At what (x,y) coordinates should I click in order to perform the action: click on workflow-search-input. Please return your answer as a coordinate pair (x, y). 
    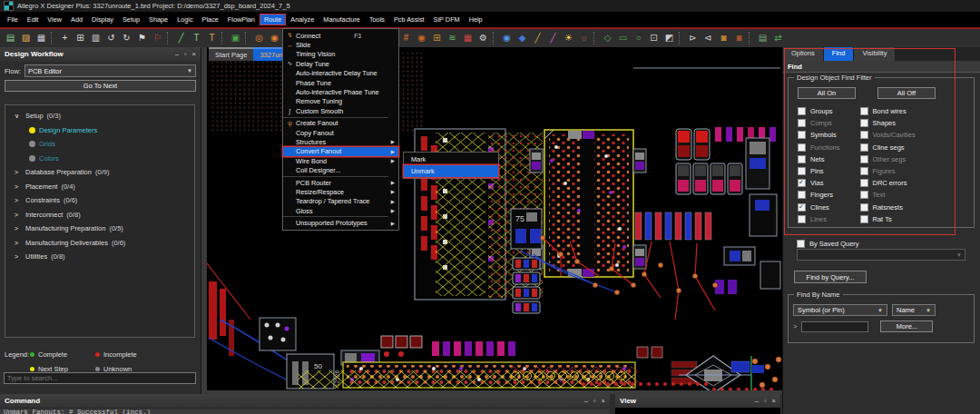
    Looking at the image, I should click on (100, 378).